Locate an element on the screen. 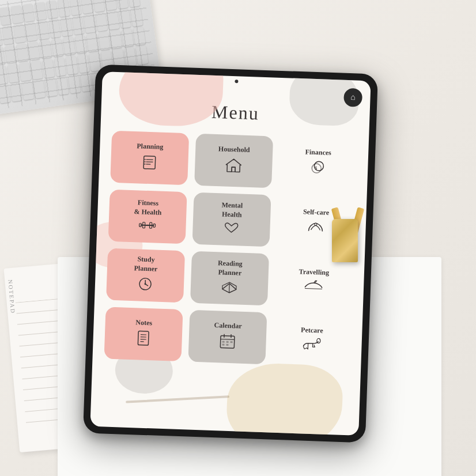  home-icon: ⌂ is located at coordinates (353, 97).